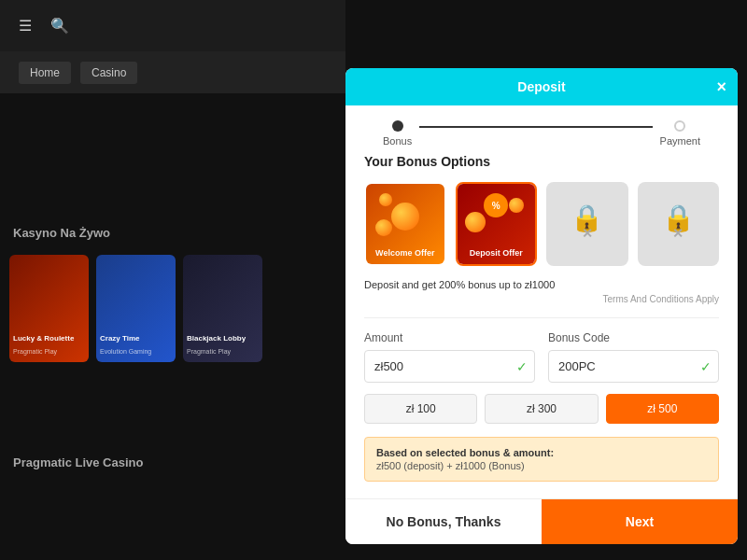 This screenshot has height=560, width=747. What do you see at coordinates (35, 351) in the screenshot?
I see `game-card-sub-1: Pragmatic Play` at bounding box center [35, 351].